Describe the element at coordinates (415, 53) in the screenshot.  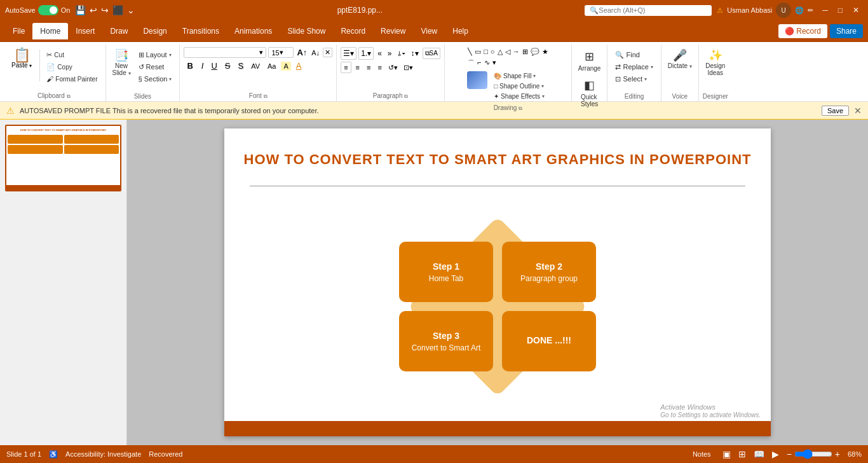
I see `line-spacing-button: ↕▾` at that location.